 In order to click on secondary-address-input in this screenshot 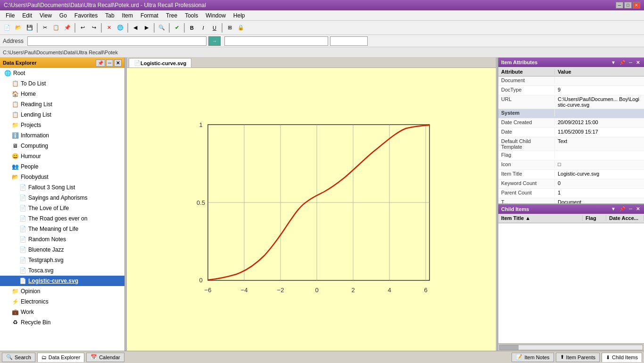, I will do `click(276, 41)`.